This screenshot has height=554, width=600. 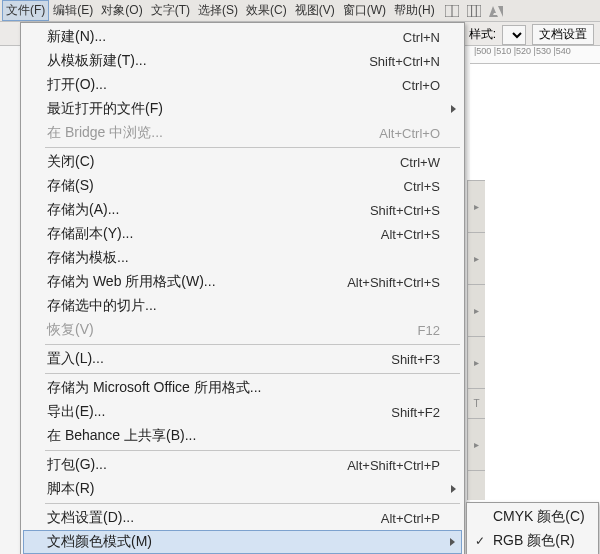 I want to click on menu-item-label: 存储(S), so click(x=70, y=186).